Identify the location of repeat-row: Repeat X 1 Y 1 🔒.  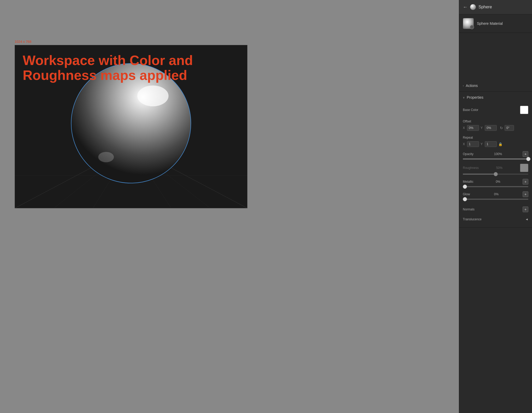
(495, 141).